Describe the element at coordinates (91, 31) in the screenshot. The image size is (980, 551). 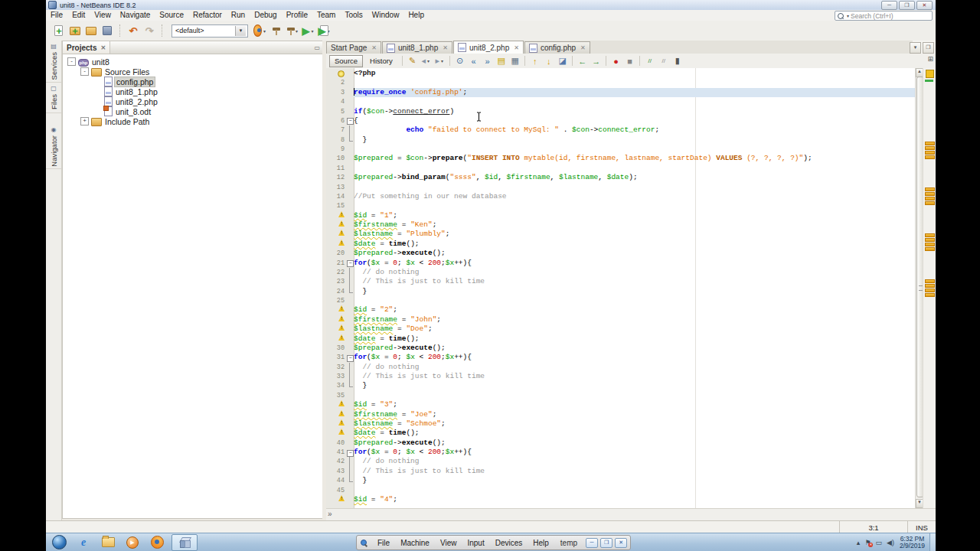
I see `open-project-button` at that location.